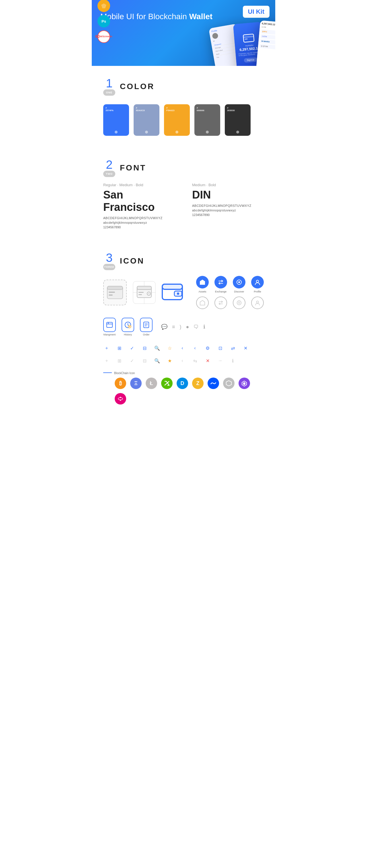 Image resolution: width=367 pixels, height=868 pixels. Describe the element at coordinates (132, 348) in the screenshot. I see `icon-check: ✓` at that location.